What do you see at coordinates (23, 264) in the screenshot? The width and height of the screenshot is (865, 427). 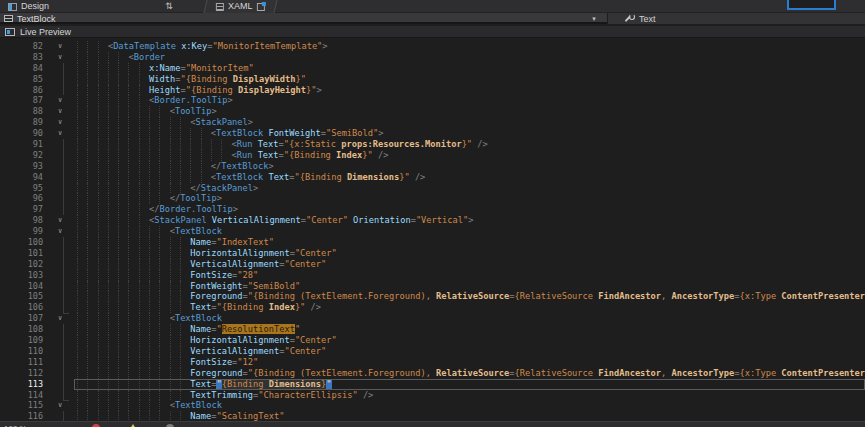 I see `line-number: 102` at bounding box center [23, 264].